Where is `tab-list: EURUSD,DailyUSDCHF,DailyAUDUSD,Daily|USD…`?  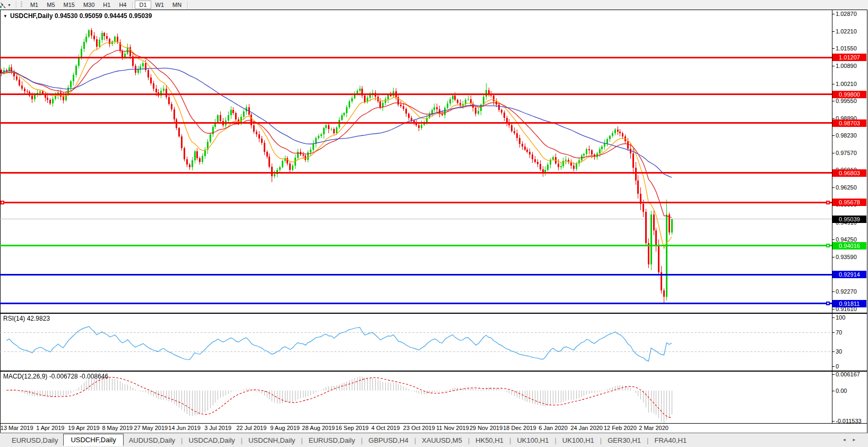 tab-list: EURUSD,DailyUSDCHF,DailyAUDUSD,Daily|USD… is located at coordinates (349, 441).